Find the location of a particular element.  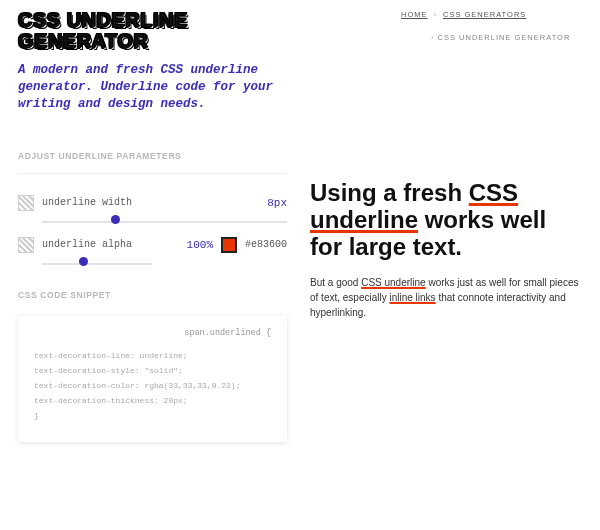

width-icon is located at coordinates (26, 203).